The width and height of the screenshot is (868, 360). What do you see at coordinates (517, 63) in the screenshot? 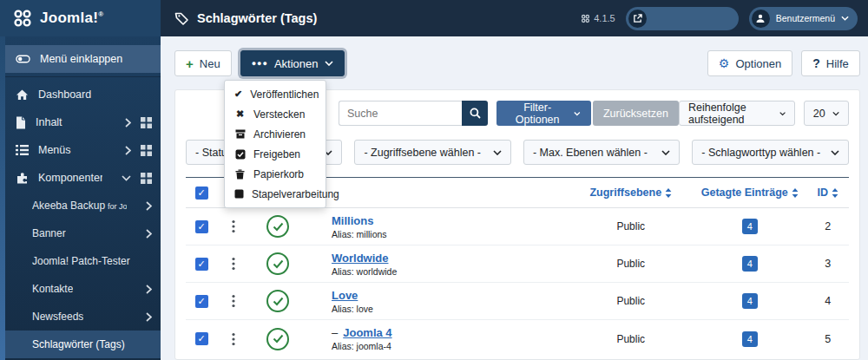
I see `toolbar: + Neu ●●● Aktionen ⚙ Optionen ? Hilfe` at bounding box center [517, 63].